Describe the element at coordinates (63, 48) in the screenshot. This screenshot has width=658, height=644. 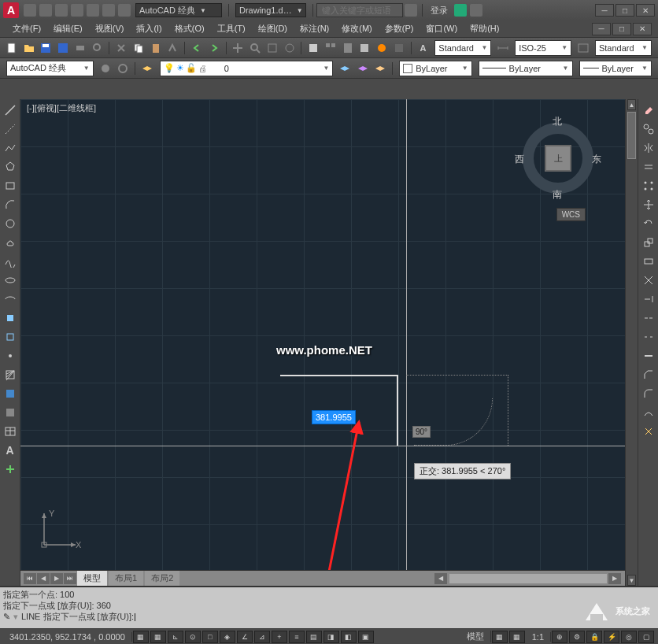
I see `saveas-icon` at that location.